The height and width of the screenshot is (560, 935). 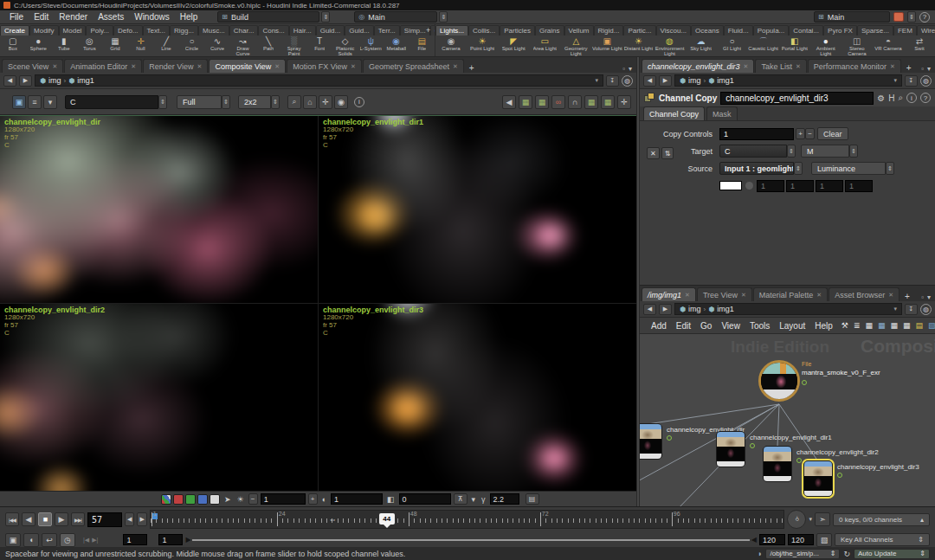 I want to click on brightness-plus-button: +, so click(x=313, y=499).